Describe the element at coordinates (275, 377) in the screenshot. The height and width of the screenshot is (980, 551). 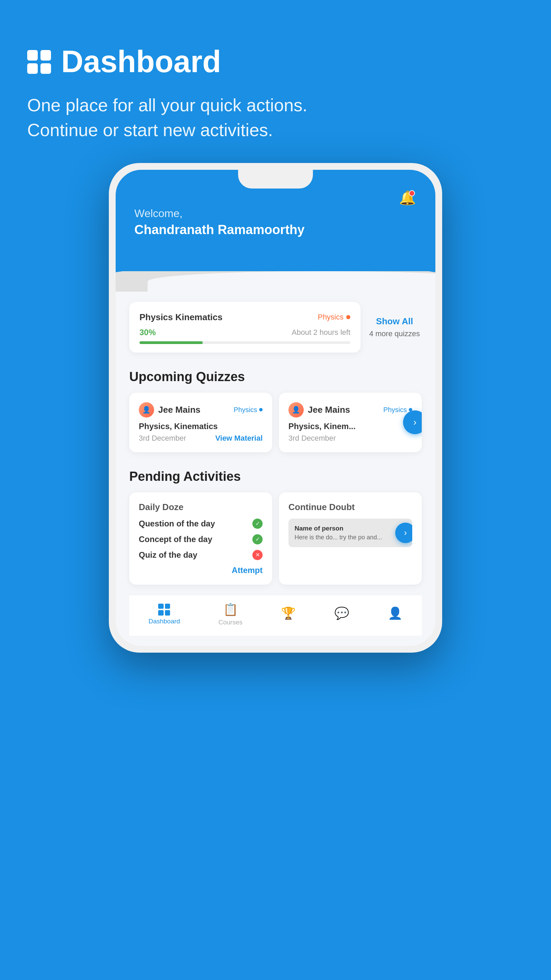
I see `upcoming-quizzes-title: Upcoming Quizzes` at that location.